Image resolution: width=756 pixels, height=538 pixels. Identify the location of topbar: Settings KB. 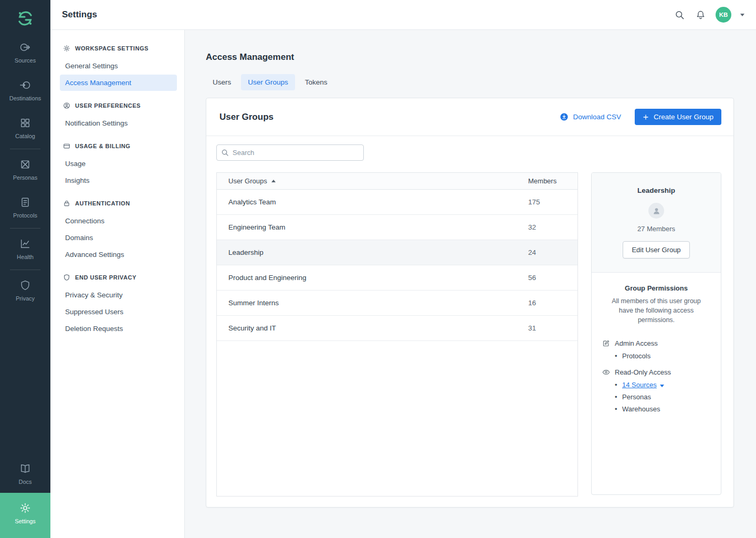
(403, 15).